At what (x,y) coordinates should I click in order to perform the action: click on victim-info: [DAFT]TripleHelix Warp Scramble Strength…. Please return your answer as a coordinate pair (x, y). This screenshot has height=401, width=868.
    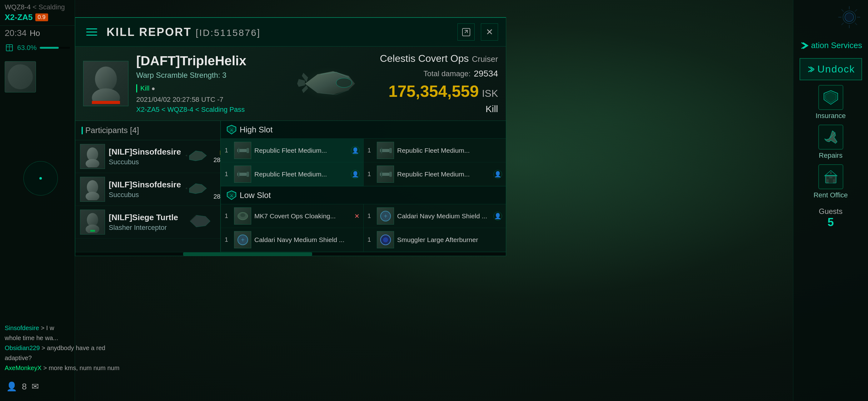
    Looking at the image, I should click on (207, 83).